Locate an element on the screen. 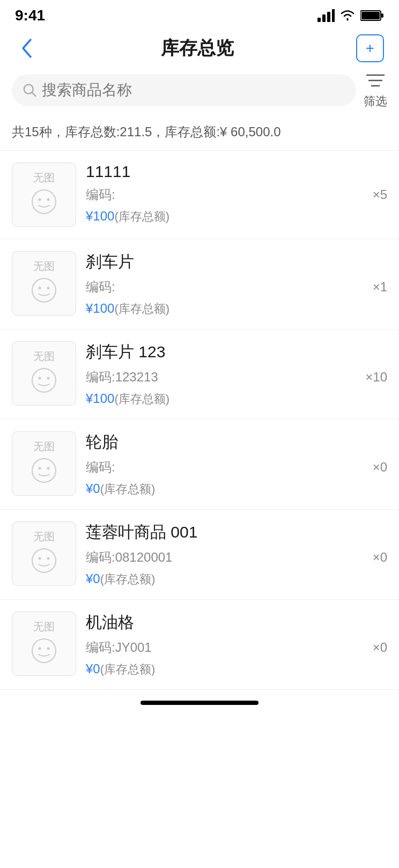  item-qty: ×10 is located at coordinates (376, 377).